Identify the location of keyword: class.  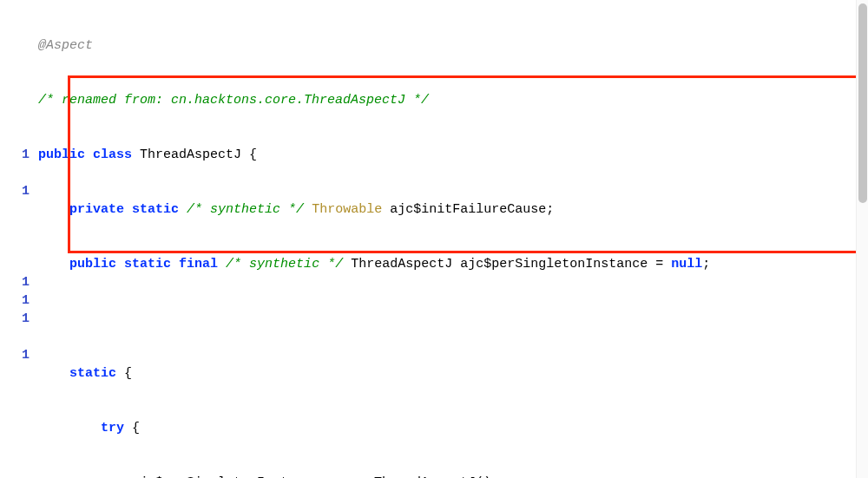
(113, 154).